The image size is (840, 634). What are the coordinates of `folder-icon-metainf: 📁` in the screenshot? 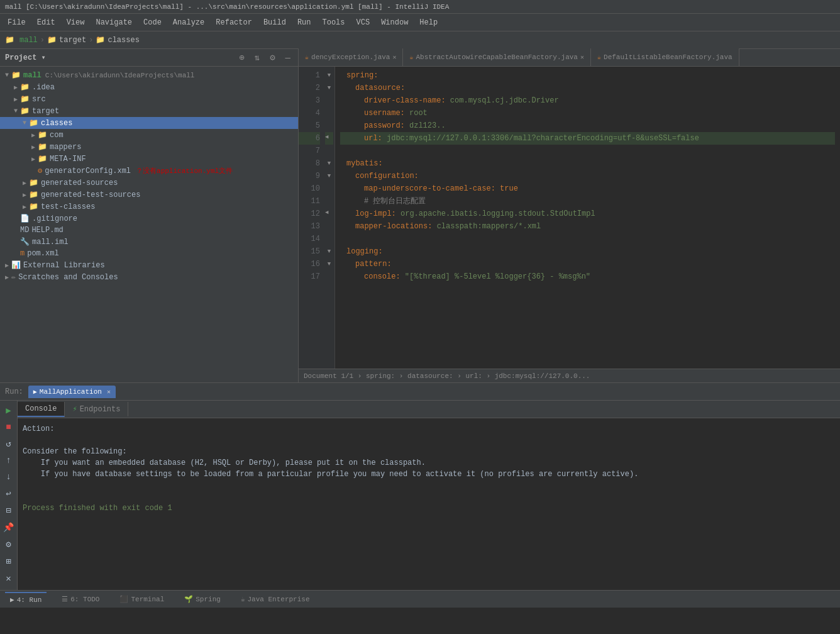 It's located at (43, 158).